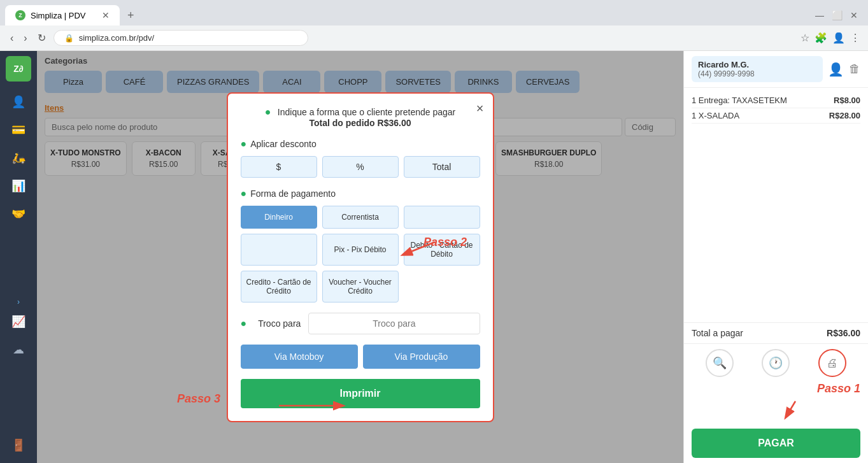 The image size is (868, 463). What do you see at coordinates (442, 217) in the screenshot?
I see `payment-empty1` at bounding box center [442, 217].